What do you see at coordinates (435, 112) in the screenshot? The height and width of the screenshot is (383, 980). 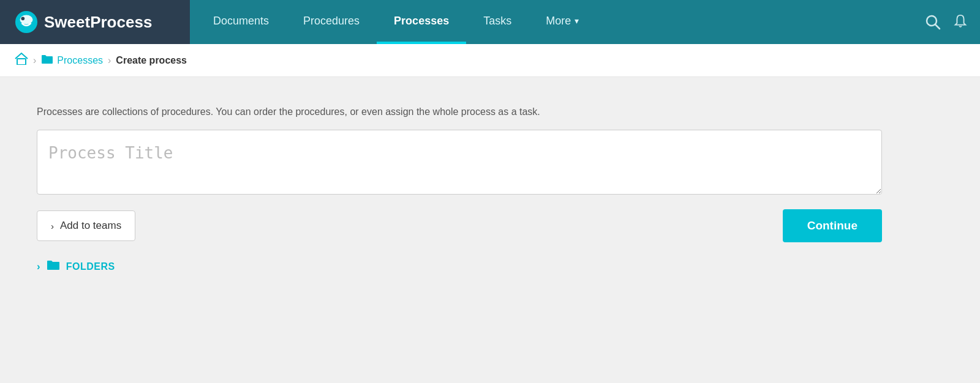 I see `description-text: Processes are collections of procedures.…` at bounding box center [435, 112].